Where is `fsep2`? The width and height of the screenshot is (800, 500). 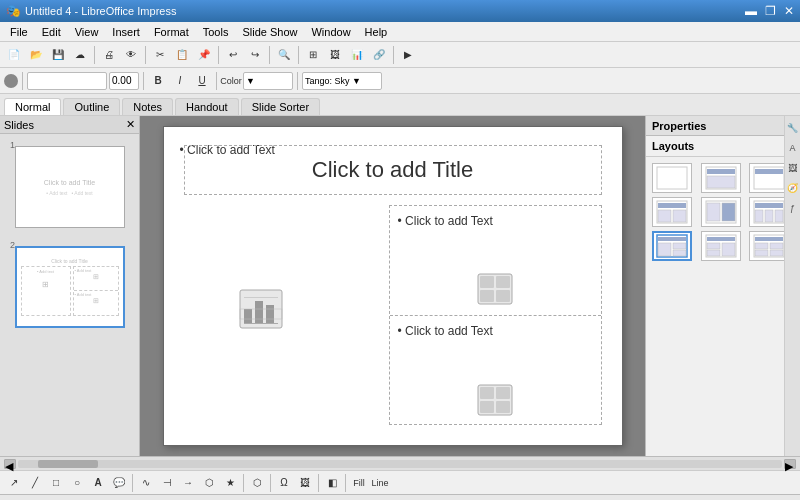
fsep2 is located at coordinates (144, 81).